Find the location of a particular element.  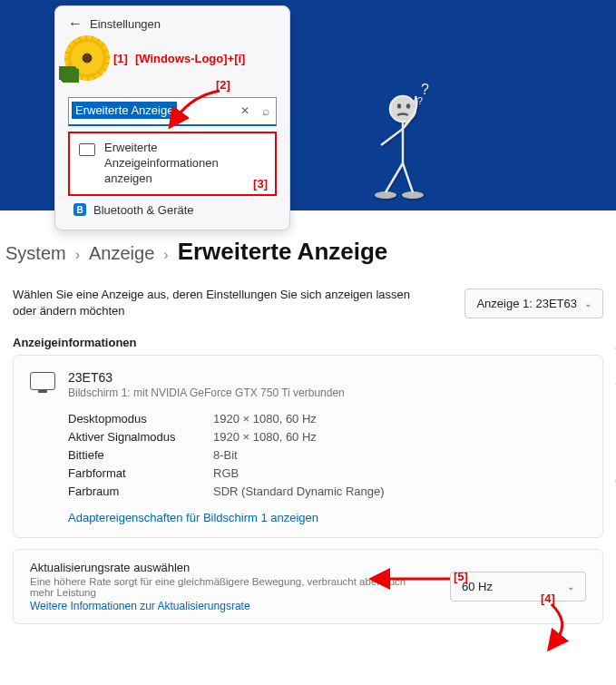

spec-row: Aktiver Signalmodus1920 × 1080, 60 Hz is located at coordinates (327, 437).